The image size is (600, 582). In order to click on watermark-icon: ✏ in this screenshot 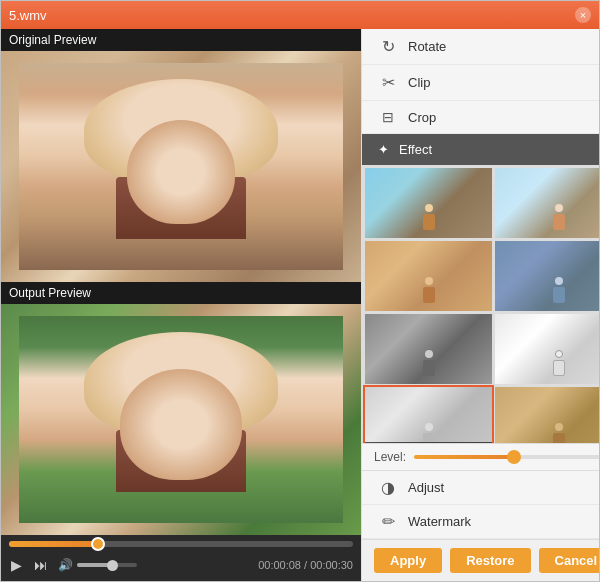, I will do `click(388, 522)`.